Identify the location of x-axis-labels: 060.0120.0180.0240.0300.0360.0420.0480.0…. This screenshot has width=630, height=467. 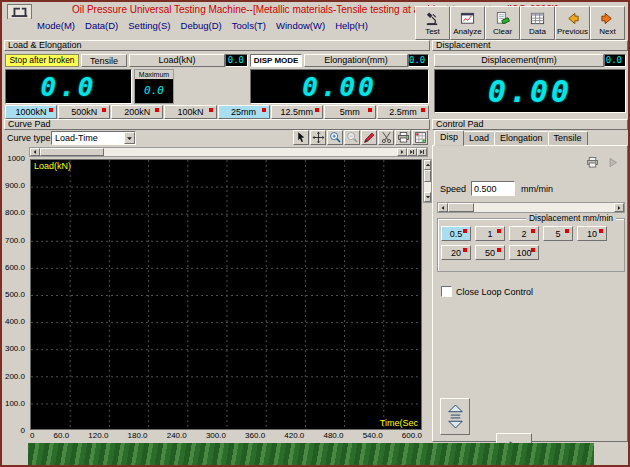
(226, 436).